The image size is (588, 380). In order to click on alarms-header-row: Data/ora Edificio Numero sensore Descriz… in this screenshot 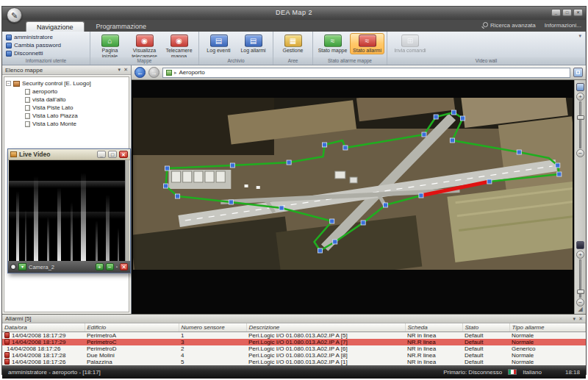, I will do `click(294, 328)`.